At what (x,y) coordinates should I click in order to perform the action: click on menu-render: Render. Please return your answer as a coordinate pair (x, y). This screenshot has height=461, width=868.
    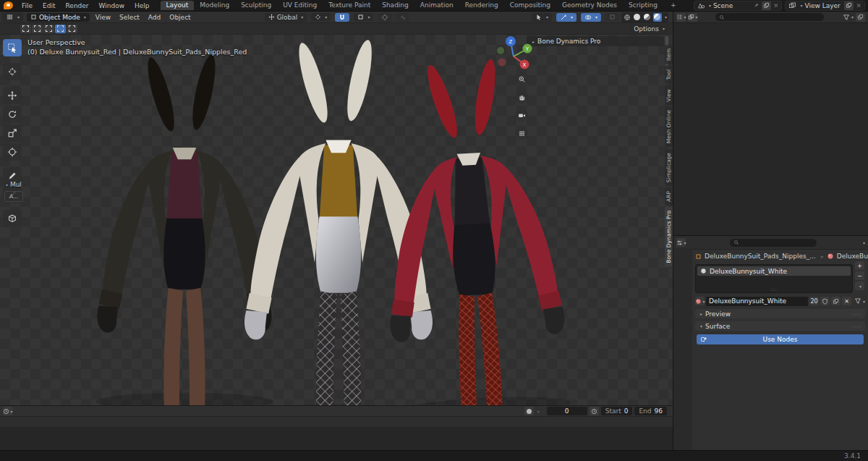
    Looking at the image, I should click on (77, 6).